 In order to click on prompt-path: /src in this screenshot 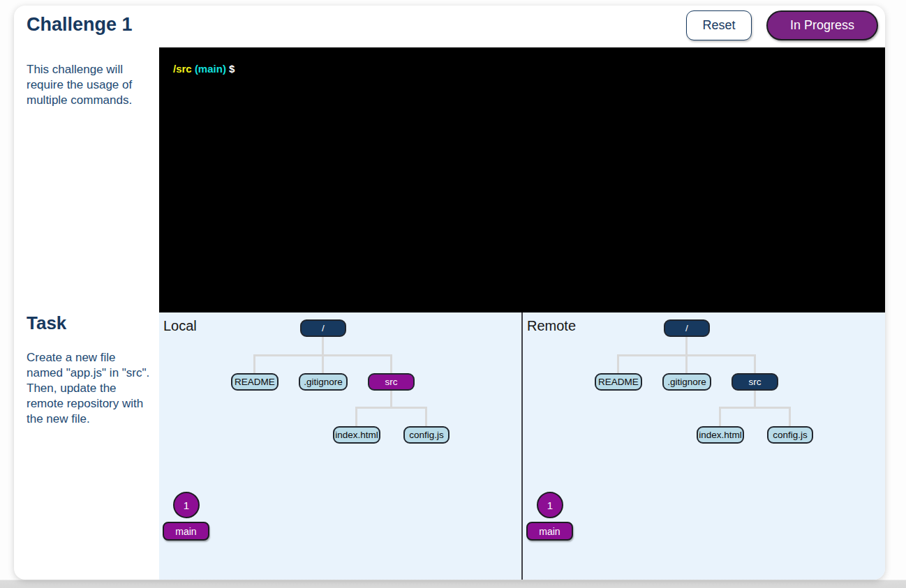, I will do `click(183, 68)`.